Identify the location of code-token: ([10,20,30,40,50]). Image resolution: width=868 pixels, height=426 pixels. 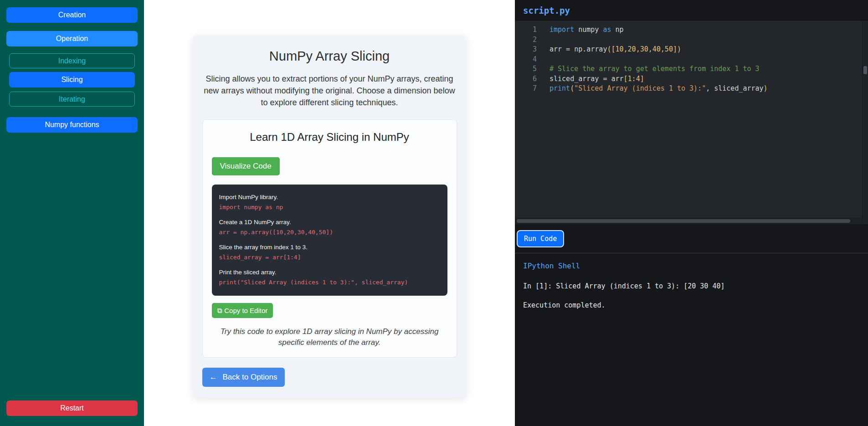
(644, 49).